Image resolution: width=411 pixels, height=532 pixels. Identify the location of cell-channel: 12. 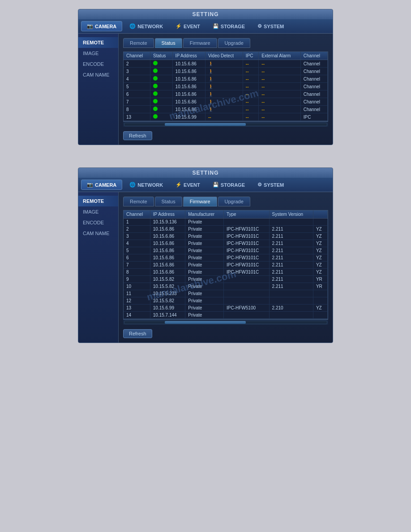
(137, 301).